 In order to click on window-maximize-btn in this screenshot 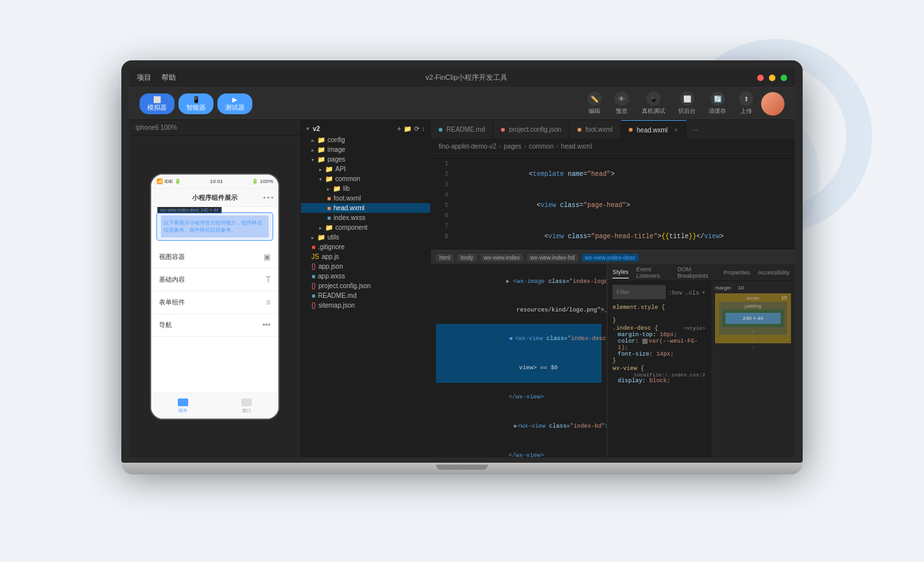, I will do `click(784, 78)`.